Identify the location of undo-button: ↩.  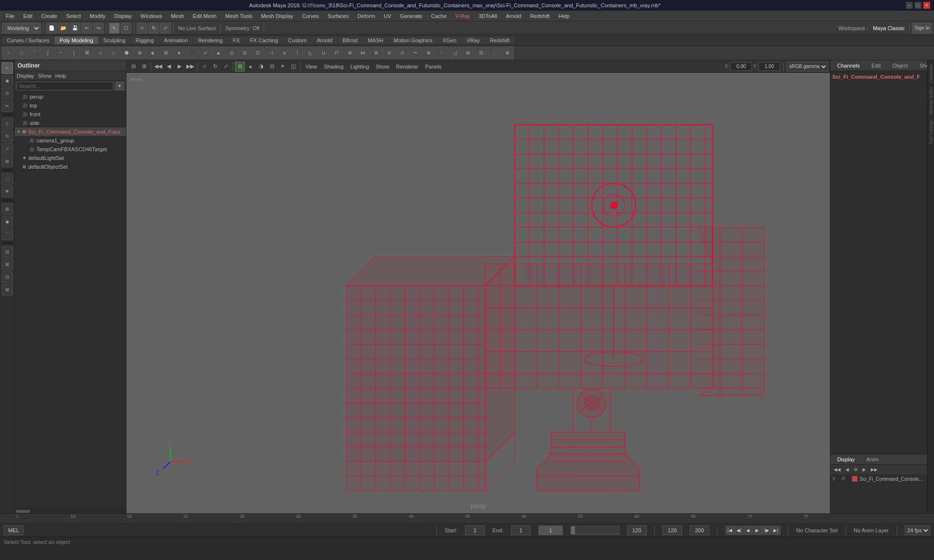
(87, 28).